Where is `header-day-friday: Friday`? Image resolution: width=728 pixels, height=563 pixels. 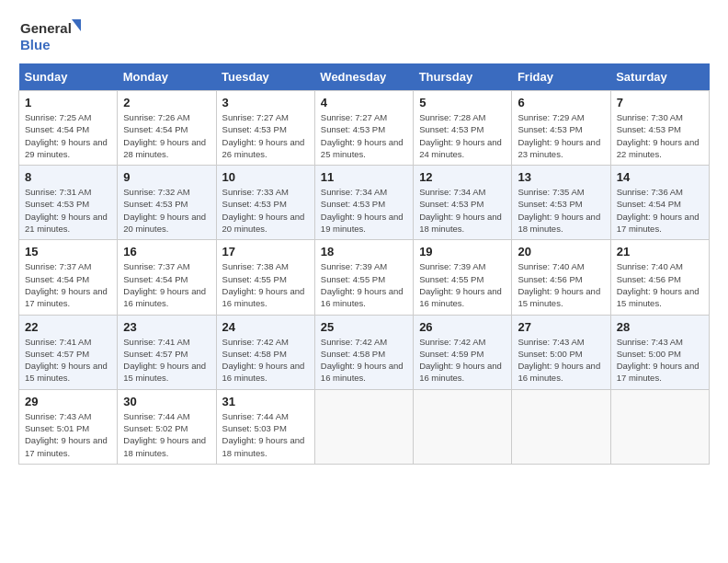
header-day-friday: Friday is located at coordinates (561, 77).